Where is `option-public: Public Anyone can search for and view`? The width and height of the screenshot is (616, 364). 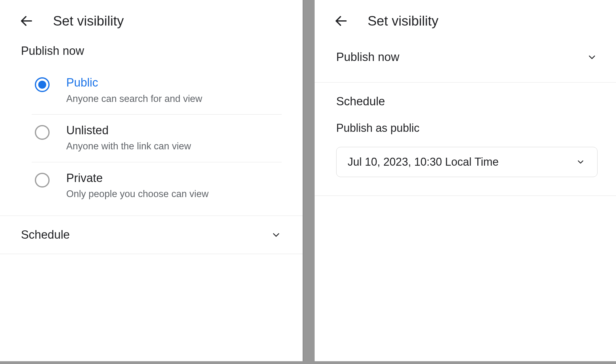
option-public: Public Anyone can search for and view is located at coordinates (157, 91).